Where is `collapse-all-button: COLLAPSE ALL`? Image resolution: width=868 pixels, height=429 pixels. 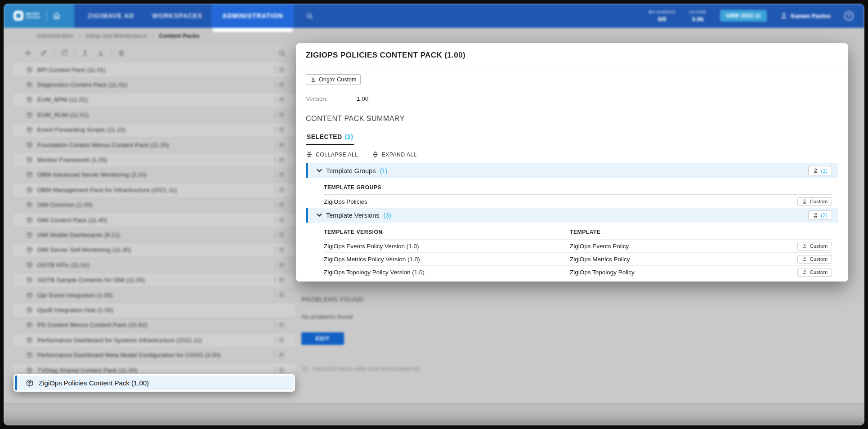
collapse-all-button: COLLAPSE ALL is located at coordinates (332, 155).